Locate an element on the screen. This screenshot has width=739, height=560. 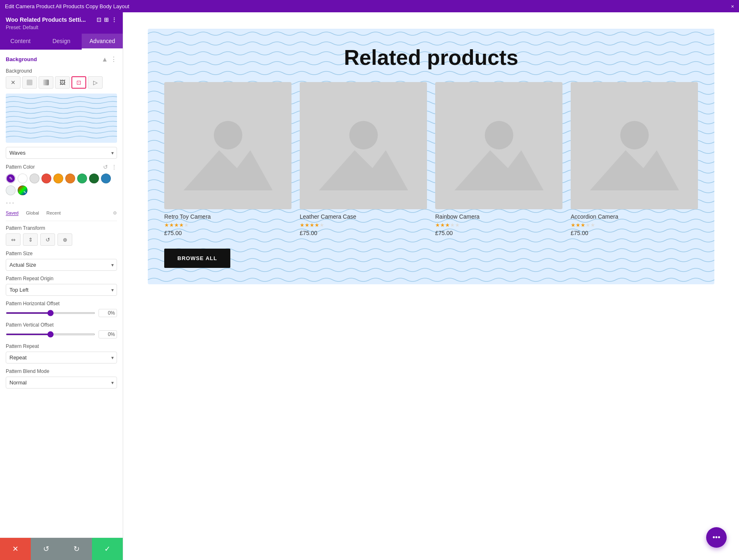
save-icon: ✓ is located at coordinates (108, 549).